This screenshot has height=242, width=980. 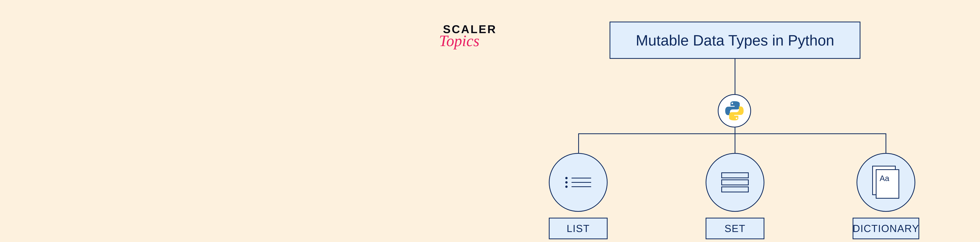 I want to click on list-label-box: LIST, so click(x=578, y=228).